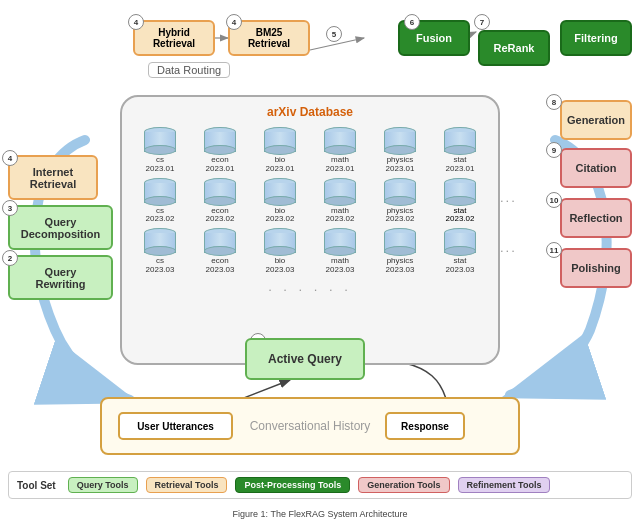 The width and height of the screenshot is (640, 523). Describe the element at coordinates (60, 278) in the screenshot. I see `query-rewriting-box: Query Rewriting` at that location.